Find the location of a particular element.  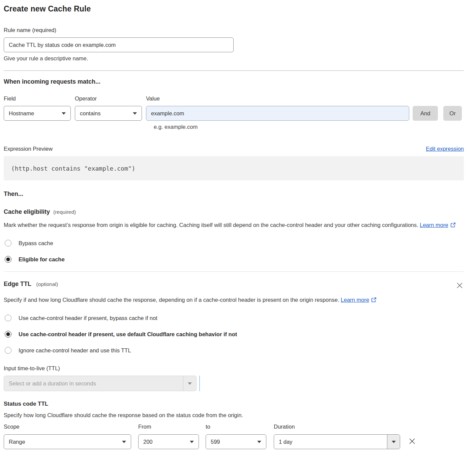

operator-select: contains is located at coordinates (109, 113).